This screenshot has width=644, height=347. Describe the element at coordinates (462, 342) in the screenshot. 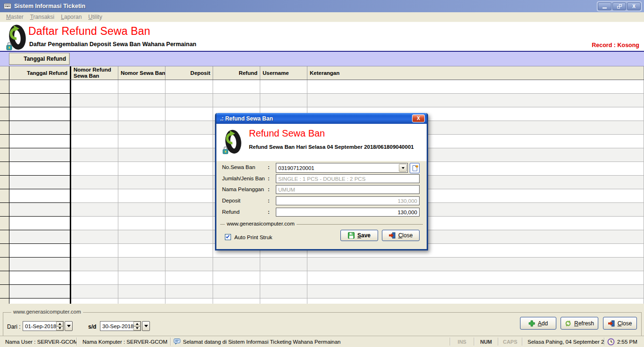

I see `status-ins-indicator: INS` at that location.